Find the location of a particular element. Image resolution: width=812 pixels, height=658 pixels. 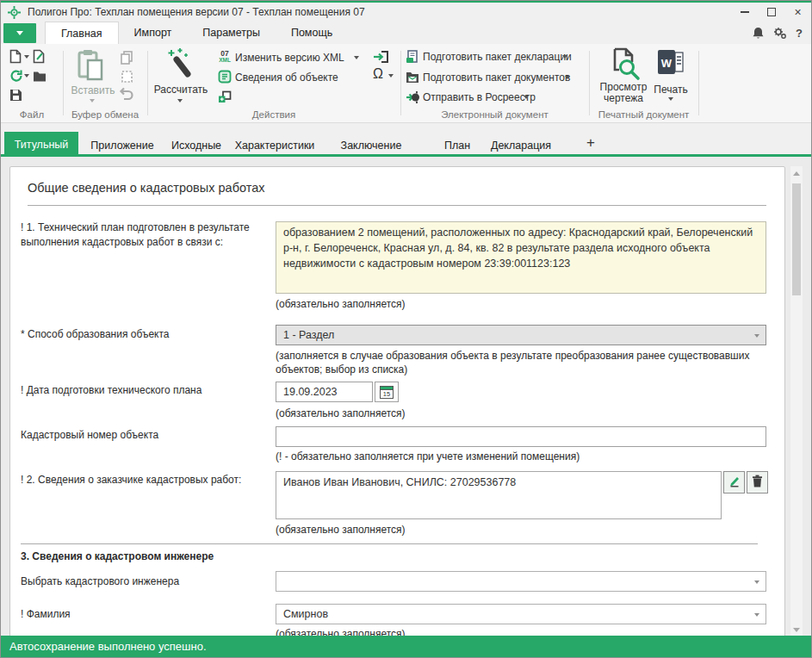

tab-import: Импорт is located at coordinates (153, 33).